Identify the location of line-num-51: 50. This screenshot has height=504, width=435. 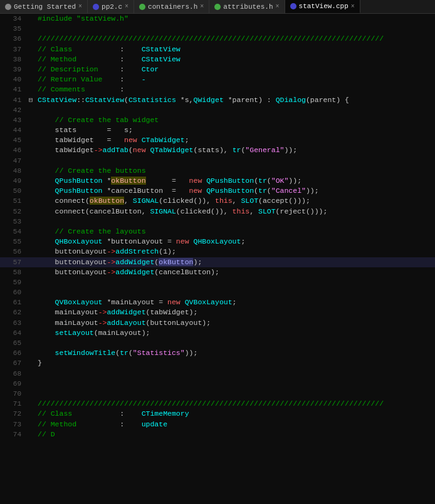
(13, 191).